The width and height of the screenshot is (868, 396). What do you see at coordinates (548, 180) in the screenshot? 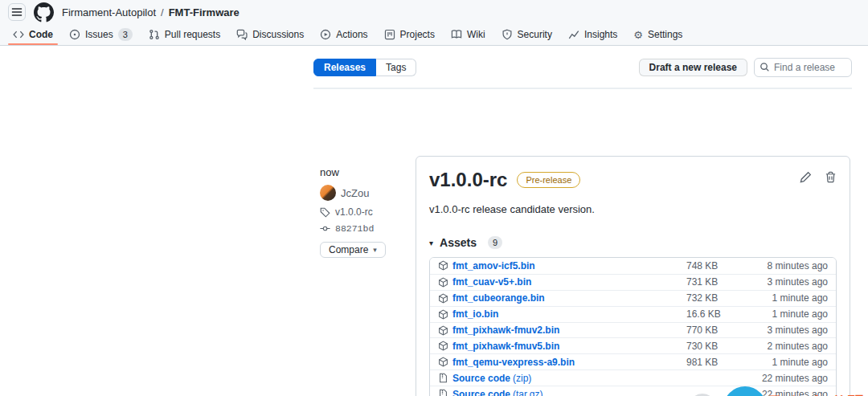
I see `prerelease-badge: Pre-release` at bounding box center [548, 180].